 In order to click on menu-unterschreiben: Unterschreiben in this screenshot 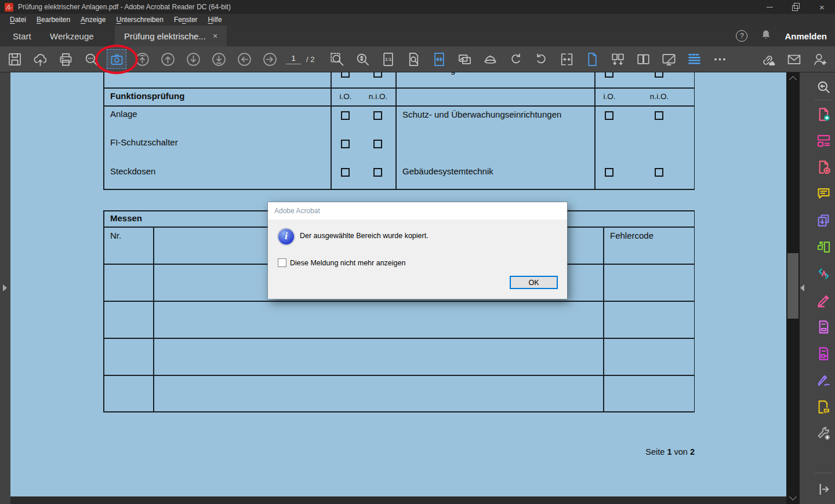, I will do `click(139, 20)`.